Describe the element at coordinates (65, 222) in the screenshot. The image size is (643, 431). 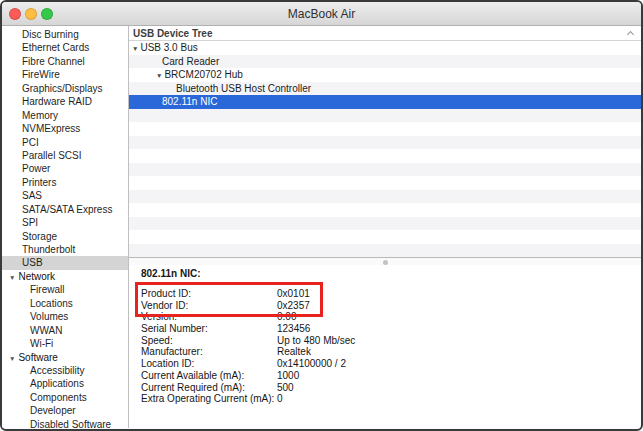
I see `sidebar-item-spi: SPI` at that location.